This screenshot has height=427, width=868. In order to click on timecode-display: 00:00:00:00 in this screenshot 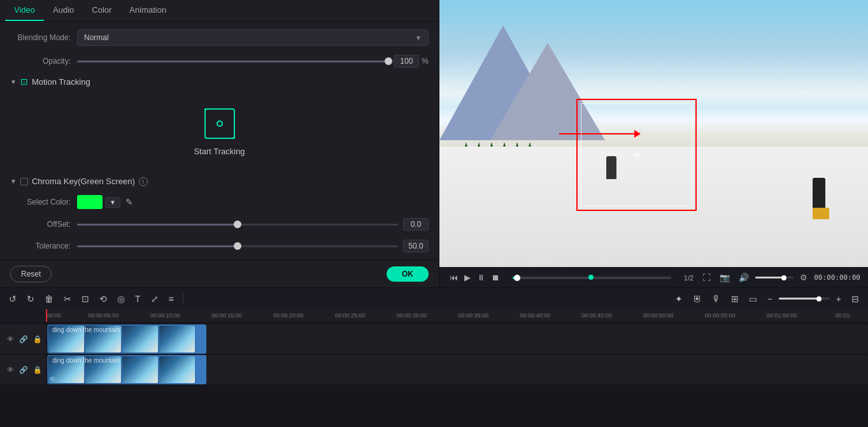, I will do `click(837, 278)`.